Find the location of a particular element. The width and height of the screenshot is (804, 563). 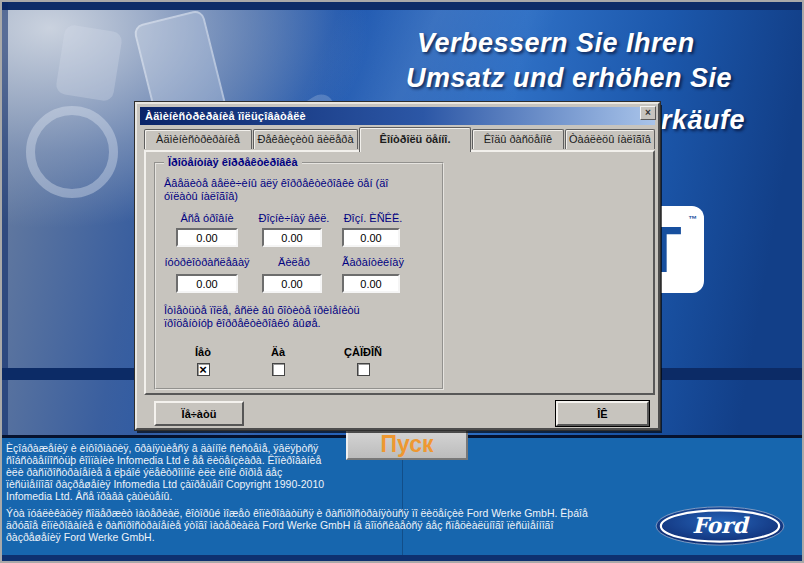

input-retail-excl is located at coordinates (371, 238).